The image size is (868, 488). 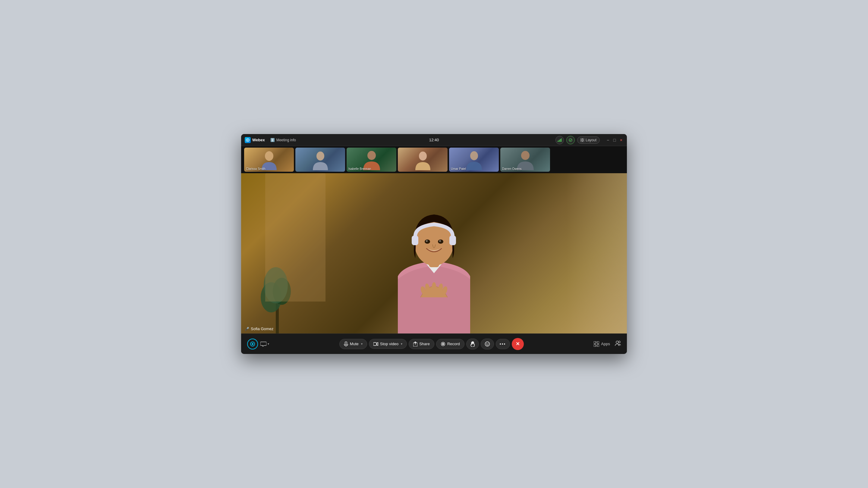 What do you see at coordinates (560, 140) in the screenshot?
I see `titlebar-right: Layout − □ ×` at bounding box center [560, 140].